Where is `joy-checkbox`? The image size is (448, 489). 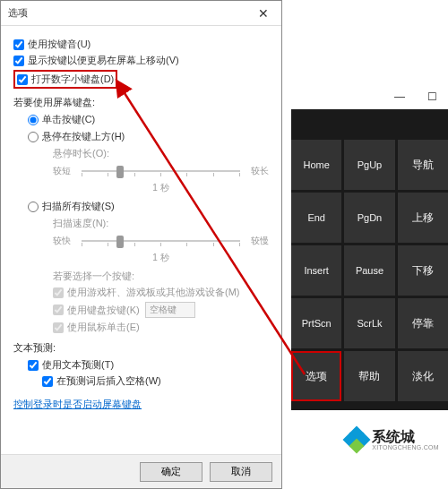 joy-checkbox is located at coordinates (58, 293).